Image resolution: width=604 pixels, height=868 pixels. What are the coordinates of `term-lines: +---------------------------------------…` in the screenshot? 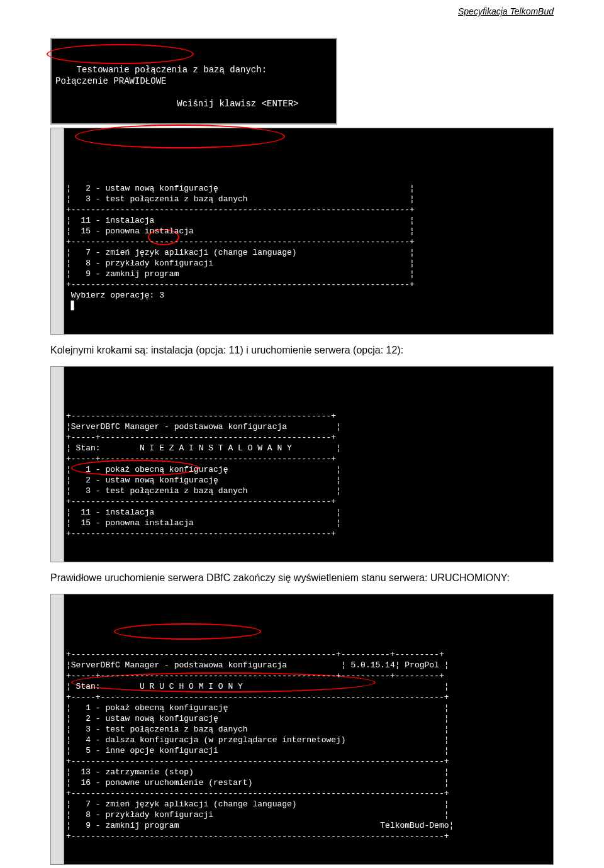 It's located at (310, 475).